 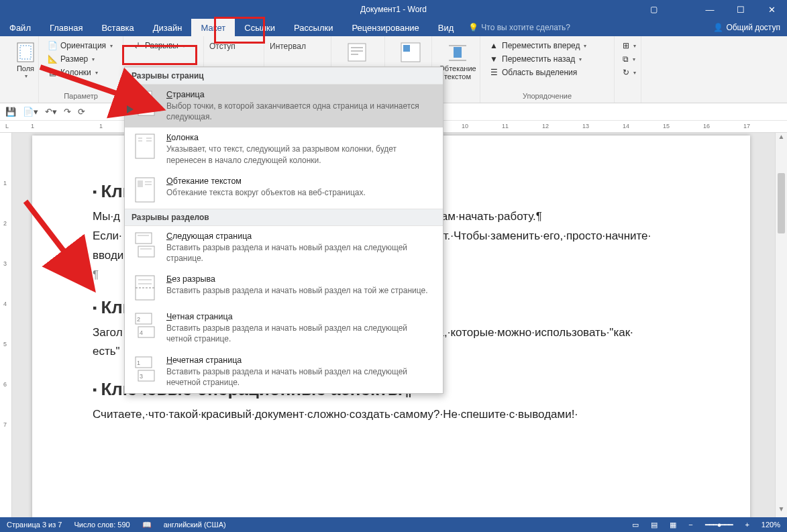 What do you see at coordinates (747, 28) in the screenshot?
I see `share-button: 👤 Общий доступ` at bounding box center [747, 28].